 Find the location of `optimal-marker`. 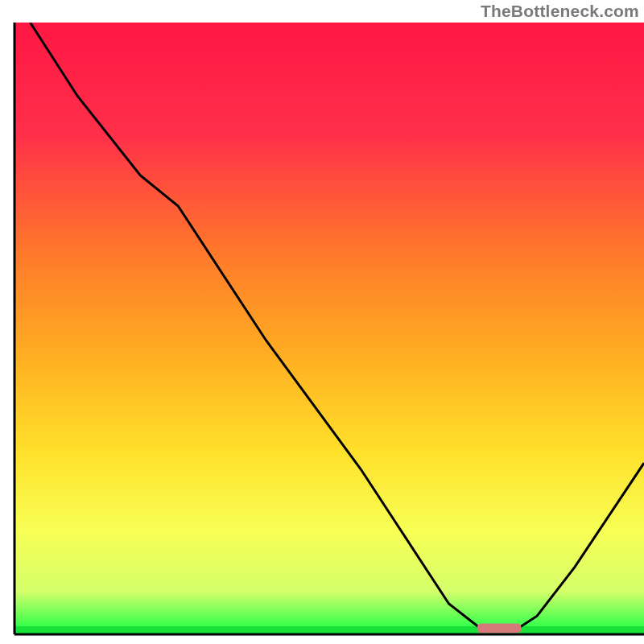

optimal-marker is located at coordinates (499, 628).